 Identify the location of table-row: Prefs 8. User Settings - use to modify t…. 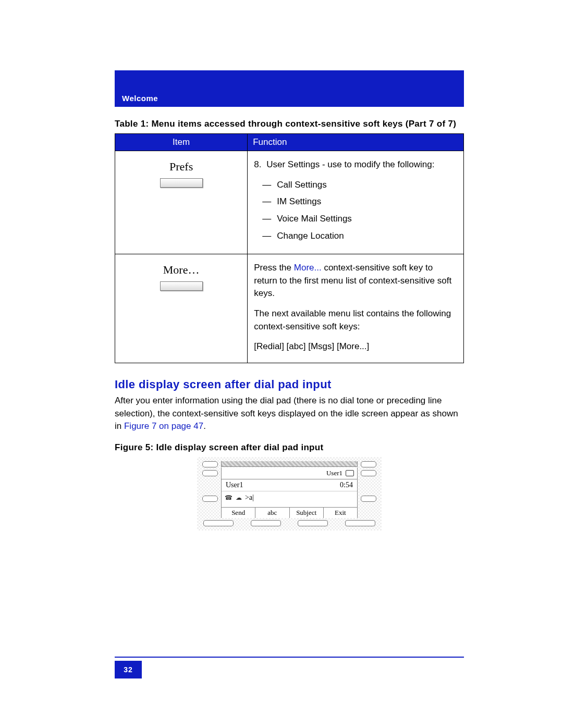
(290, 202).